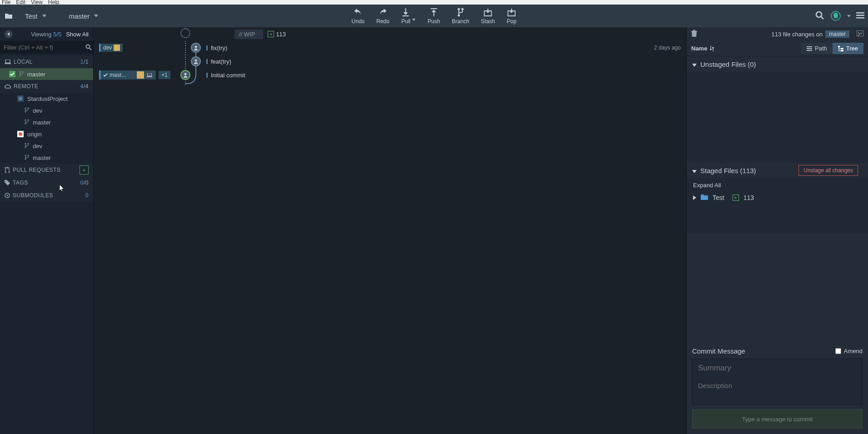 This screenshot has width=868, height=434. Describe the element at coordinates (46, 86) in the screenshot. I see `section-remote: REMOTE 4/4` at that location.